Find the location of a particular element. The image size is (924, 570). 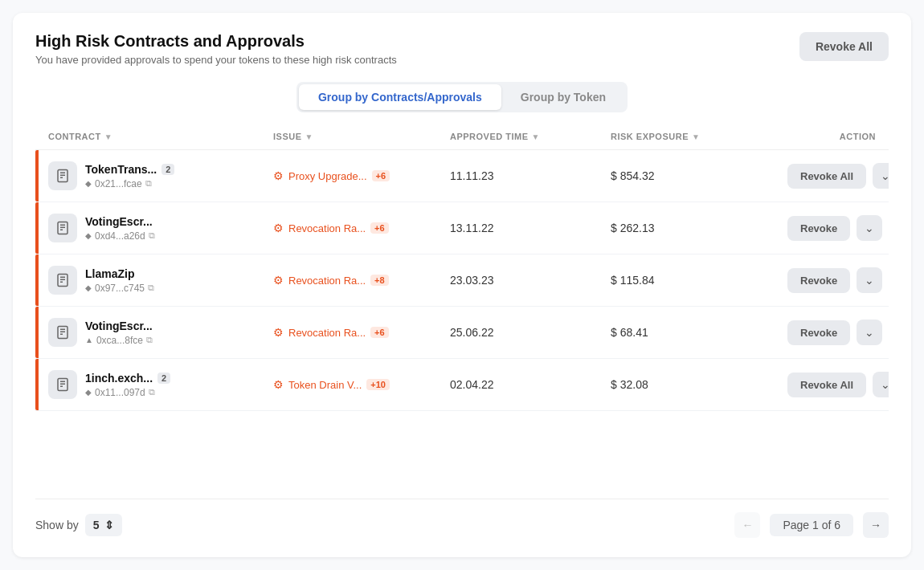

contract-cell: TokenTrans... 2 ◆ 0x21...fcae ⧉ is located at coordinates (161, 176).